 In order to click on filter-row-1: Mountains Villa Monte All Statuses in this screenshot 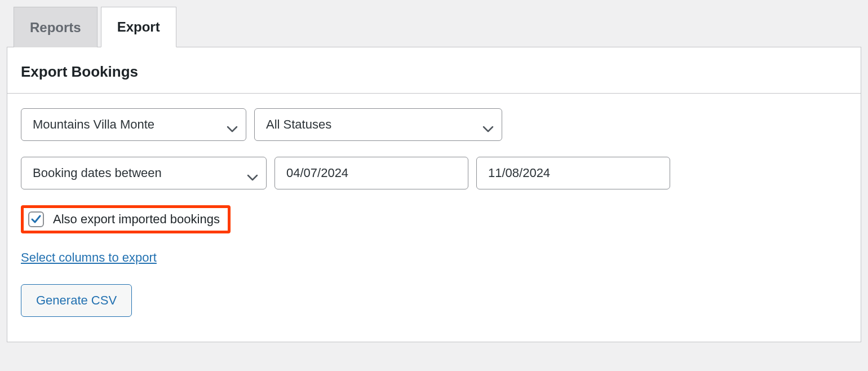, I will do `click(434, 125)`.